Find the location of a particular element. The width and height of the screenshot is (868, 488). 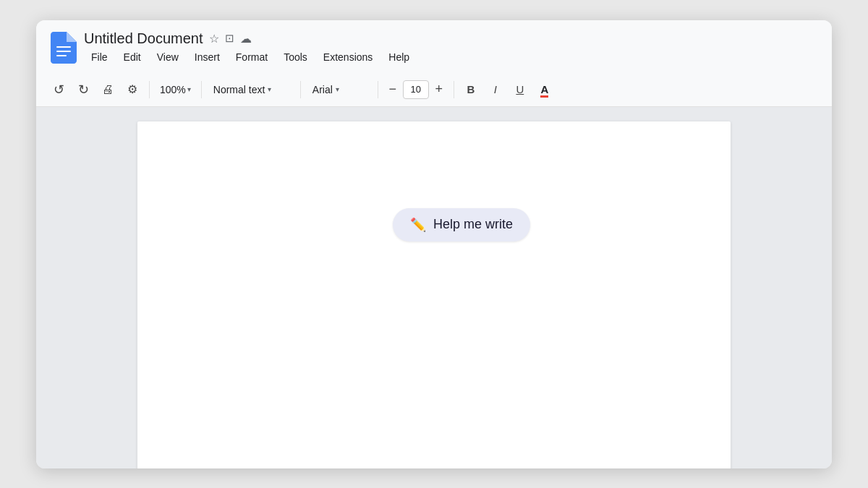

font-size-input is located at coordinates (416, 90).